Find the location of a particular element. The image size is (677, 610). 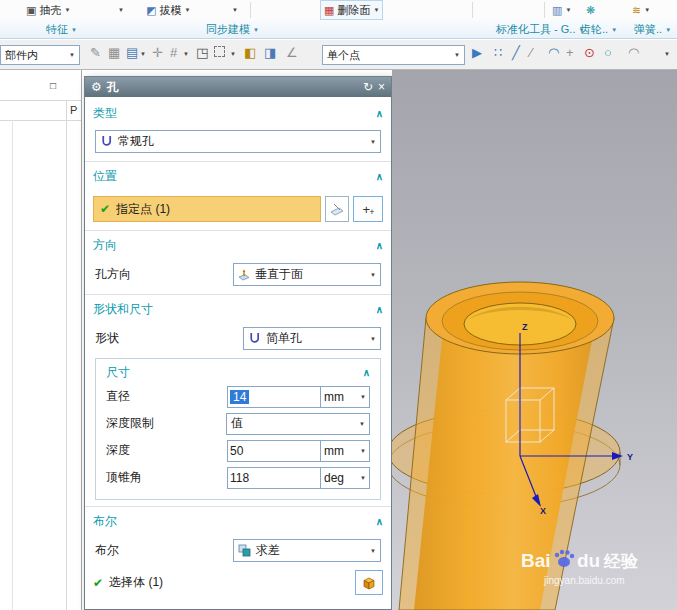

std-tools-command: ▥ ▼ is located at coordinates (562, 10).